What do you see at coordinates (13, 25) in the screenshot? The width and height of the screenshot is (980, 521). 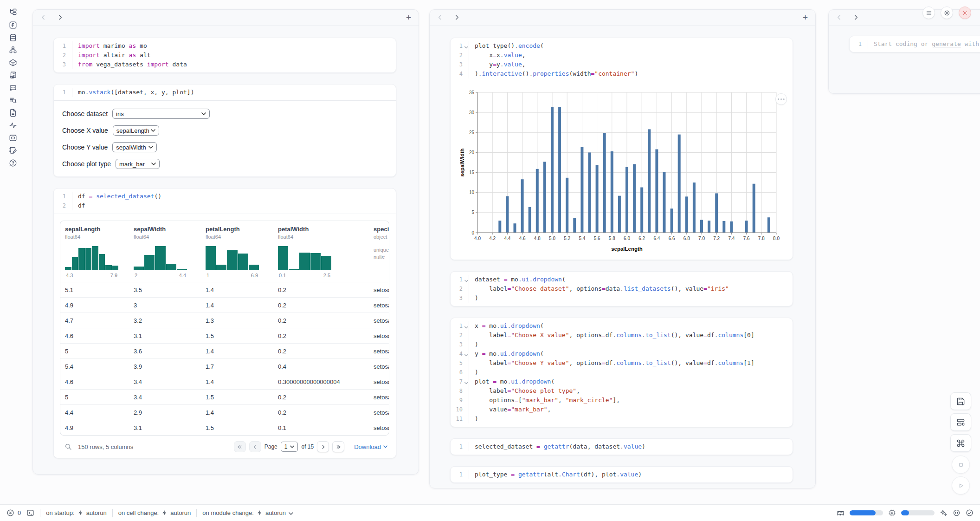 I see `sidebar-function-square-button` at bounding box center [13, 25].